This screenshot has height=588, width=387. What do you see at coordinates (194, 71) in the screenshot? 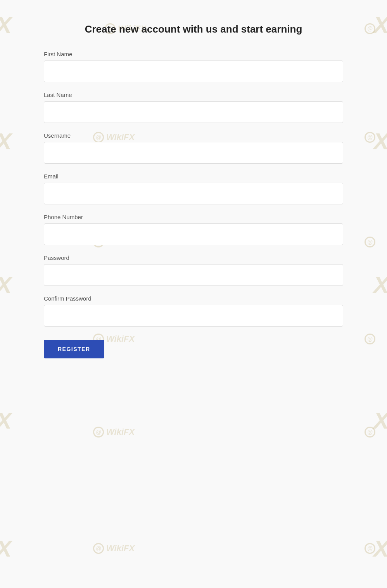
I see `first-name-input` at bounding box center [194, 71].